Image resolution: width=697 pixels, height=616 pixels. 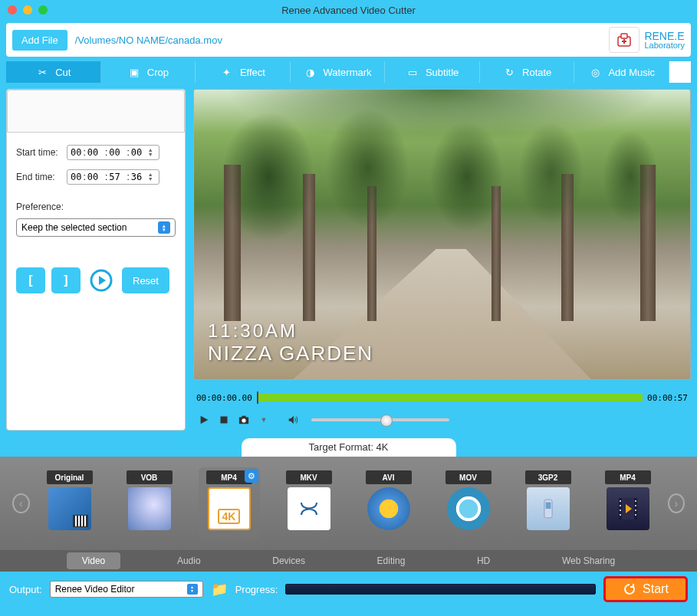 What do you see at coordinates (146, 280) in the screenshot?
I see `reset-button: Reset` at bounding box center [146, 280].